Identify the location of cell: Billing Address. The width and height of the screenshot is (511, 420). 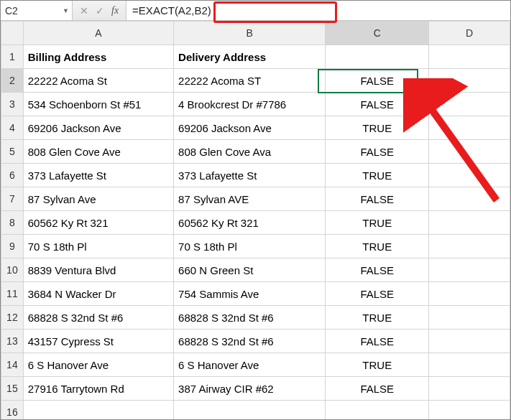
(98, 57).